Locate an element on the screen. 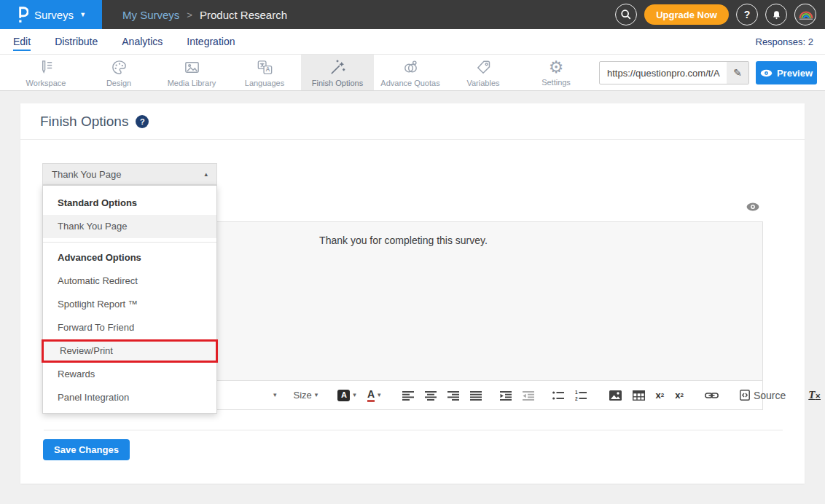 This screenshot has height=504, width=825. caret-down-icon: ▼ is located at coordinates (83, 15).